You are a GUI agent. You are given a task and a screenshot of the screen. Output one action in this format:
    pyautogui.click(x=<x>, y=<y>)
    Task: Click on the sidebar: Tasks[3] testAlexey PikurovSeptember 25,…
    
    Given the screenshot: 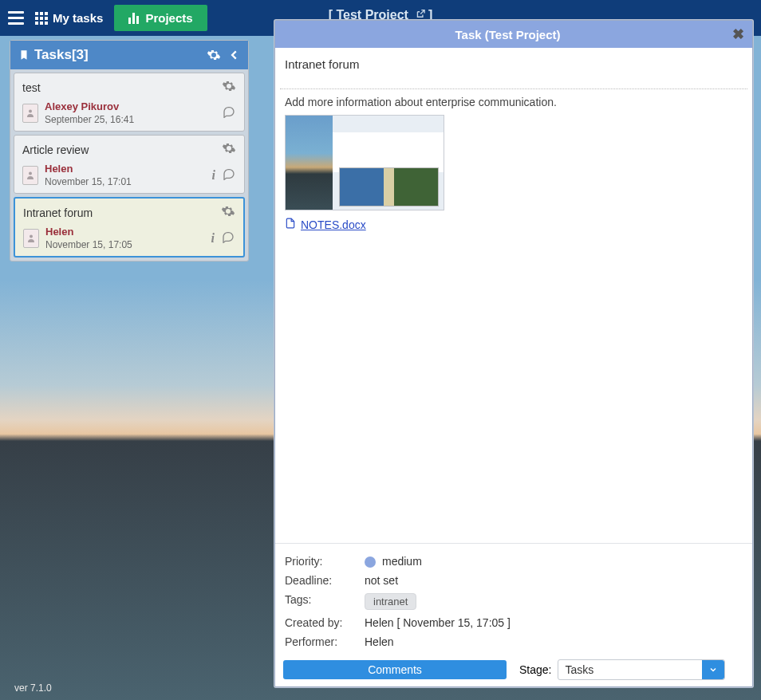 What is the action you would take?
    pyautogui.click(x=129, y=151)
    